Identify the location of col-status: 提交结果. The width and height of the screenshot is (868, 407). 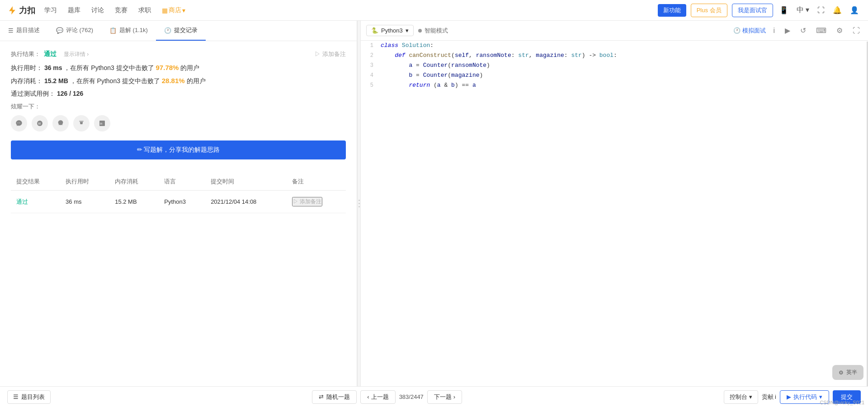
(35, 182).